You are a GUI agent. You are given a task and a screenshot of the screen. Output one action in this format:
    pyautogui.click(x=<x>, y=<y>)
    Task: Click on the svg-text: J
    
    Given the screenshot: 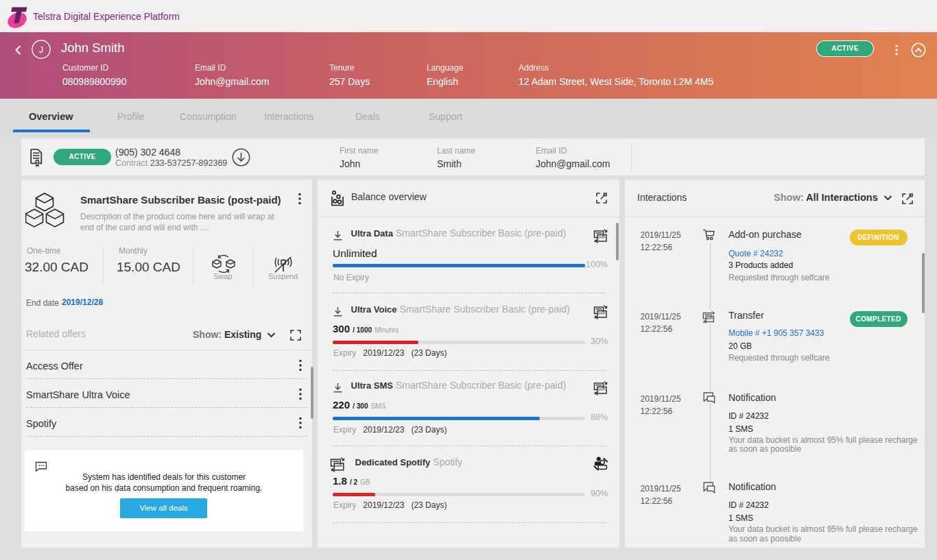 What is the action you would take?
    pyautogui.click(x=41, y=49)
    